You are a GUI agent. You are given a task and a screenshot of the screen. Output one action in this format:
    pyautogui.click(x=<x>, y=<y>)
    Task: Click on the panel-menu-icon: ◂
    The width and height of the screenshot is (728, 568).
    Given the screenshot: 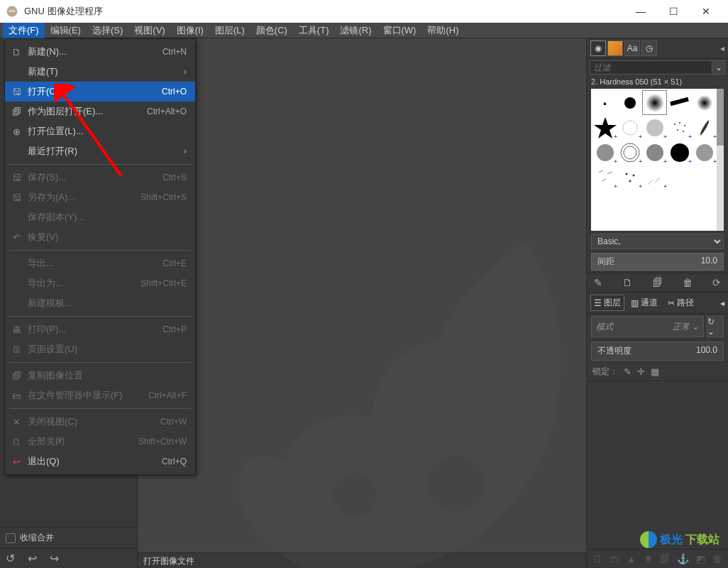 What is the action you would take?
    pyautogui.click(x=722, y=48)
    